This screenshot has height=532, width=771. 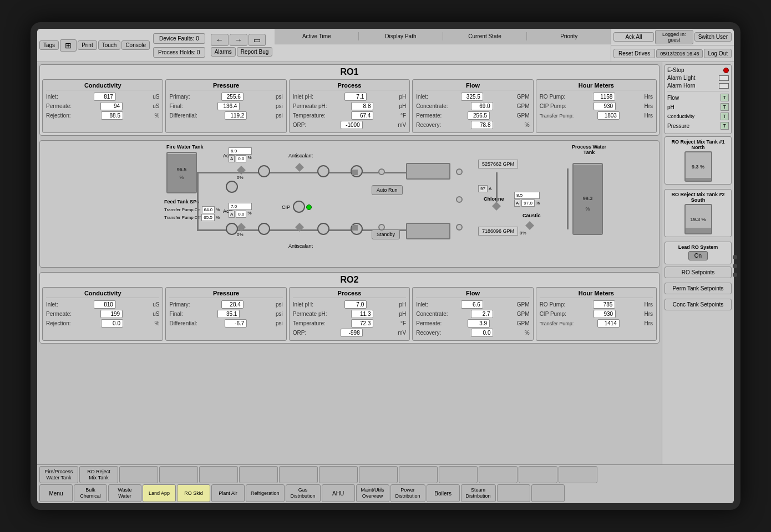 I want to click on ro2-cond-inlet-label: Inlet:, so click(x=52, y=305).